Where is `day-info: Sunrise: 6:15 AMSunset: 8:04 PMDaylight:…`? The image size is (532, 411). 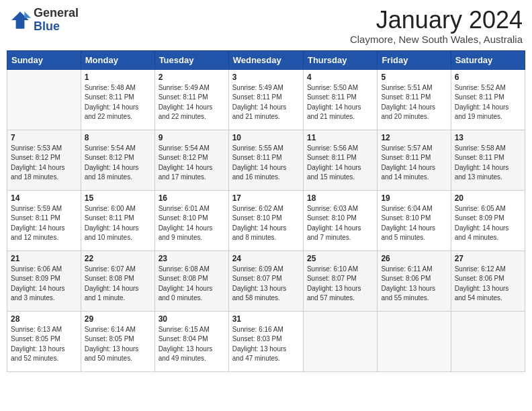
day-info: Sunrise: 6:15 AMSunset: 8:04 PMDaylight:… is located at coordinates (192, 345).